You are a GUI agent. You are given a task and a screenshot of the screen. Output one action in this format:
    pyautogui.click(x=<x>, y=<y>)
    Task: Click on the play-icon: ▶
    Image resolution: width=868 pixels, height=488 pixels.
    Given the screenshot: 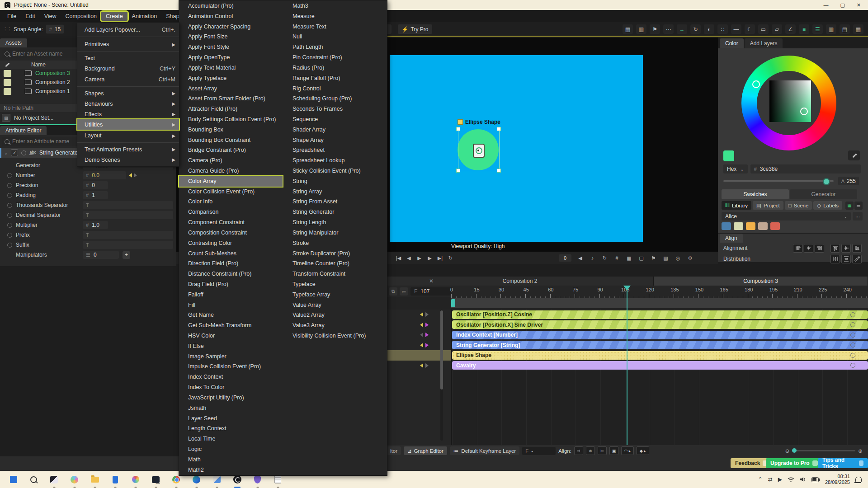 What is the action you would take?
    pyautogui.click(x=420, y=258)
    